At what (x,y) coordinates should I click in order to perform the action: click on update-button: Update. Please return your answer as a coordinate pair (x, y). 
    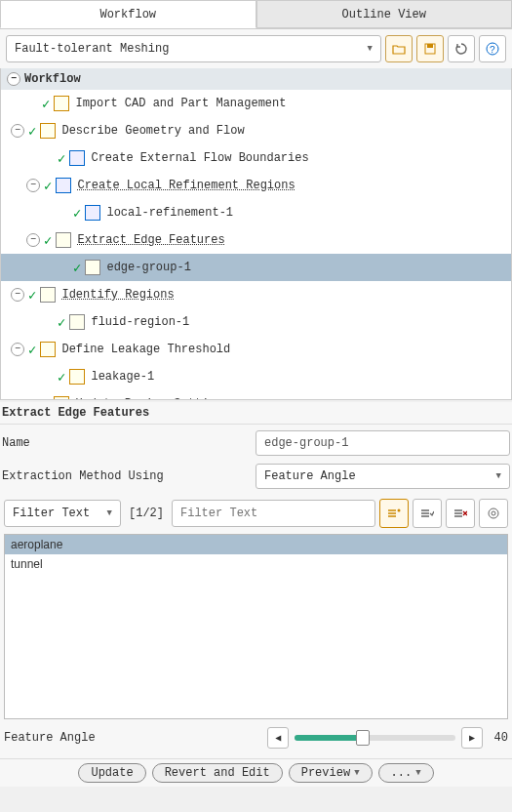
    Looking at the image, I should click on (111, 773).